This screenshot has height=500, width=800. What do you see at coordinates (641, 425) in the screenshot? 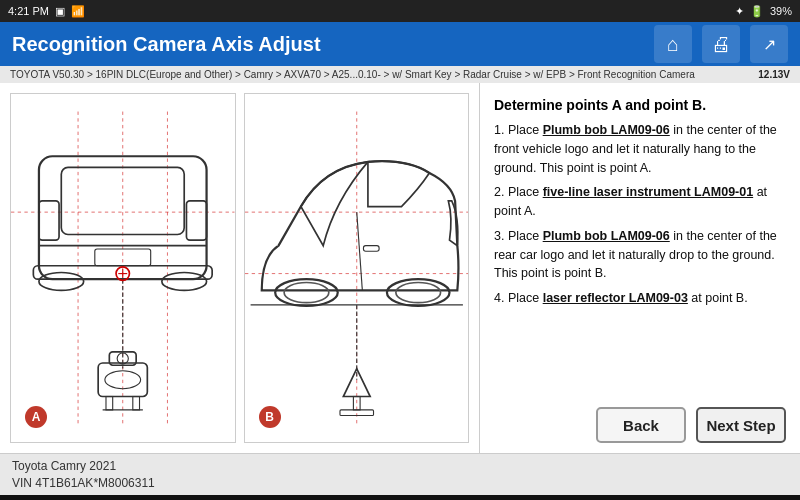
I see `back-button: Back` at bounding box center [641, 425].